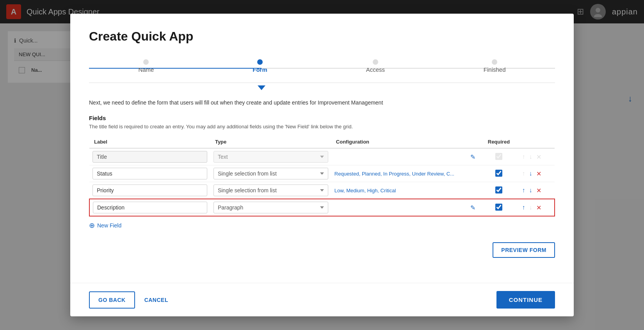 This screenshot has width=644, height=330. Describe the element at coordinates (375, 62) in the screenshot. I see `stepper-dot-access` at that location.